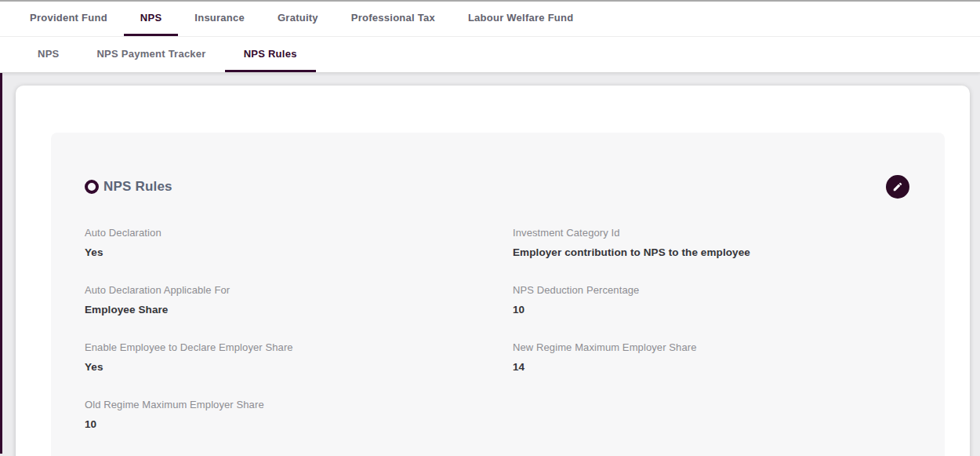 The height and width of the screenshot is (456, 980). What do you see at coordinates (490, 19) in the screenshot?
I see `top-tab-bar: Provident Fund NPS Insurance Gratuity Pr…` at bounding box center [490, 19].